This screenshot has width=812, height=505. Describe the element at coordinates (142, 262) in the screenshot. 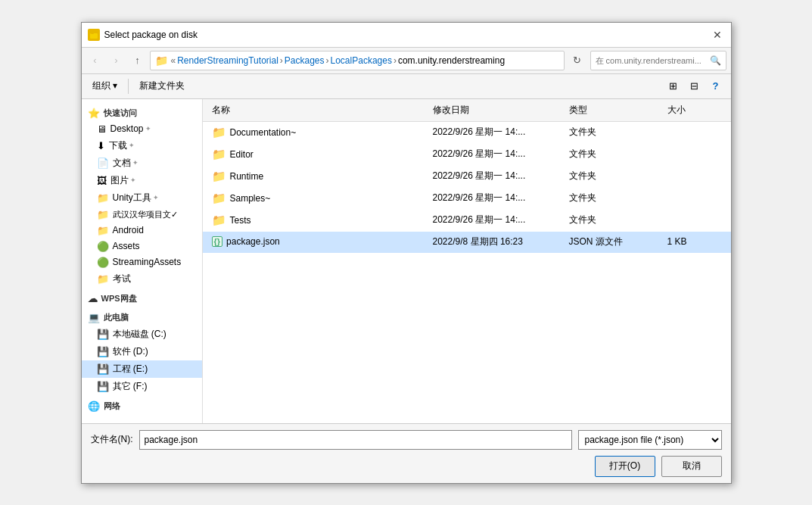

I see `sidebar-item-streaming: 🟢 StreamingAssets` at that location.